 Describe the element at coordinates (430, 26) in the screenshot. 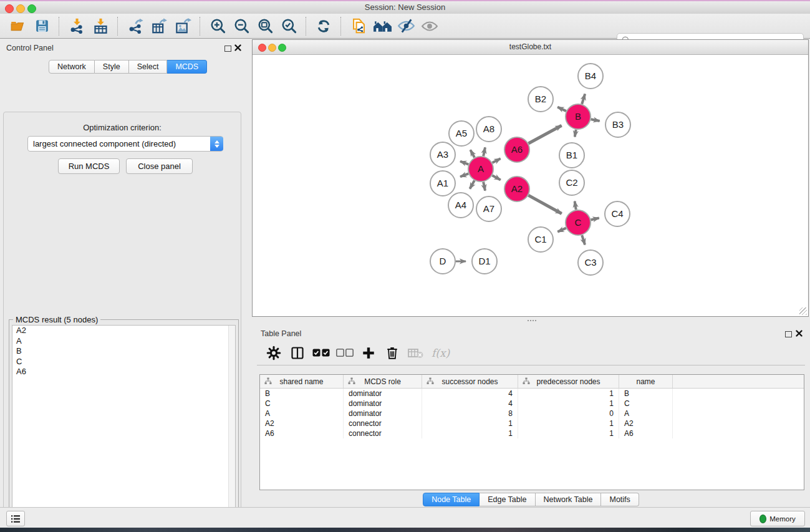

I see `show-all-icon` at that location.